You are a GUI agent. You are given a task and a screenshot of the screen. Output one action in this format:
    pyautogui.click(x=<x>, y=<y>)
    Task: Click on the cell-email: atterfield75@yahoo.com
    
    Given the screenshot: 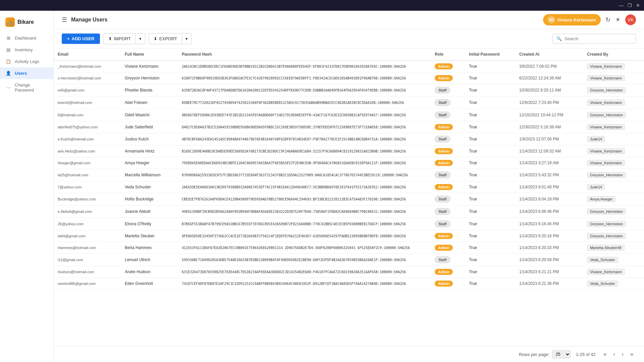 What is the action you would take?
    pyautogui.click(x=87, y=127)
    